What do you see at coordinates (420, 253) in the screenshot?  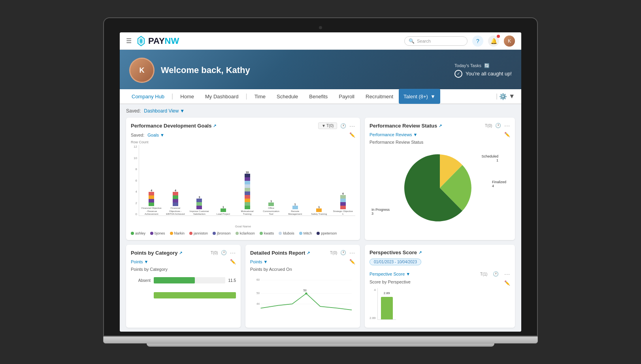 I see `persp-ext-link-icon: ↗` at bounding box center [420, 253].